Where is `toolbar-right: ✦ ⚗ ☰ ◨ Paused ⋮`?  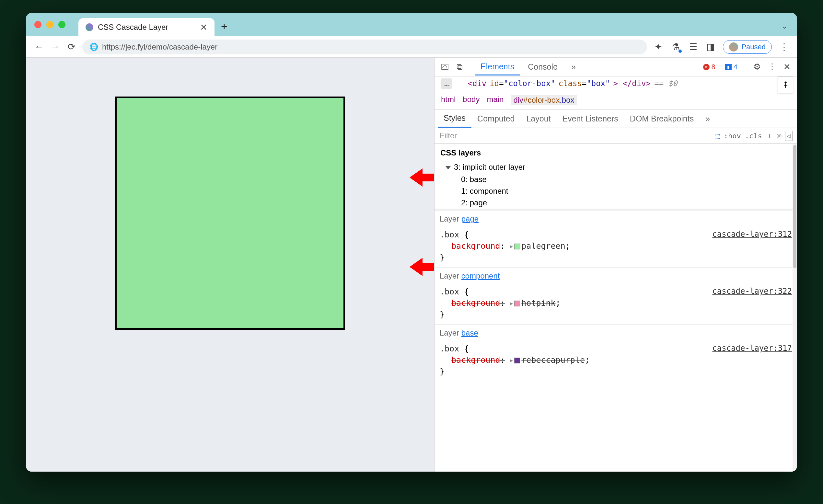 toolbar-right: ✦ ⚗ ☰ ◨ Paused ⋮ is located at coordinates (721, 47).